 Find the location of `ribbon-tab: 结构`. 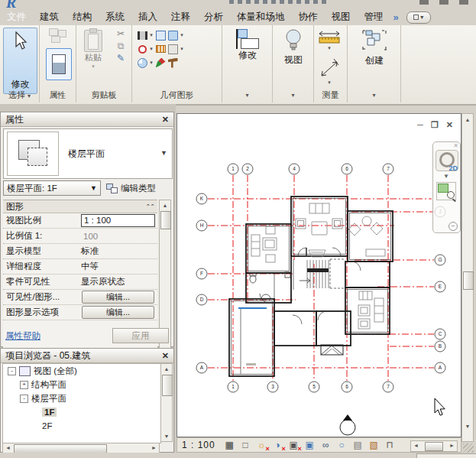

ribbon-tab: 结构 is located at coordinates (83, 17).